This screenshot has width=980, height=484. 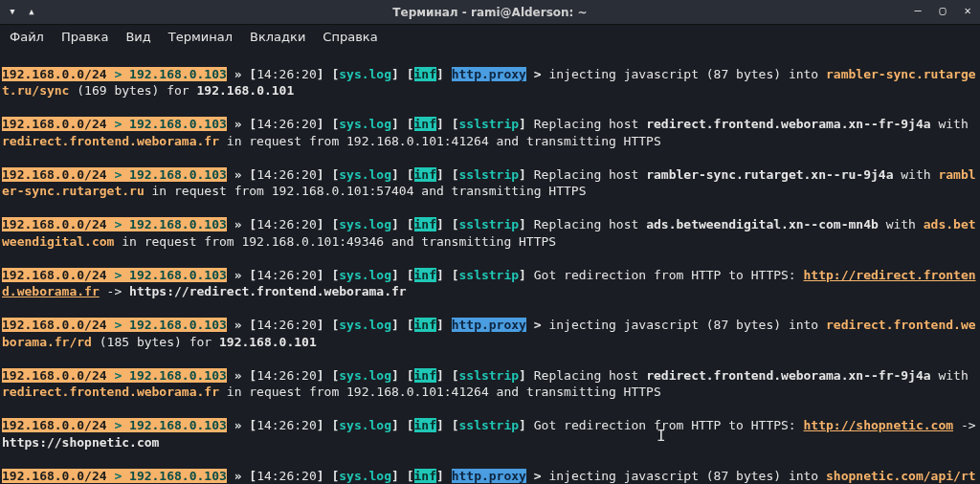 I want to click on close-button: ✕, so click(x=968, y=11).